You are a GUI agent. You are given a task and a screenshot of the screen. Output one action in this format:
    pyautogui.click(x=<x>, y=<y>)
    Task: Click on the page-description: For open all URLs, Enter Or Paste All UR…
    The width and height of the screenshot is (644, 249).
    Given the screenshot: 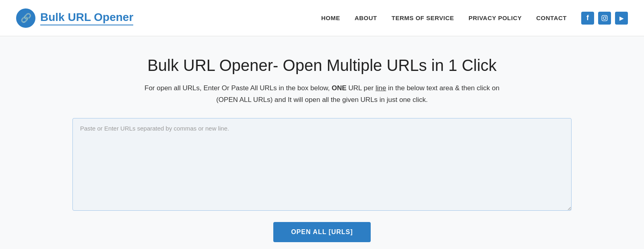 What is the action you would take?
    pyautogui.click(x=322, y=94)
    